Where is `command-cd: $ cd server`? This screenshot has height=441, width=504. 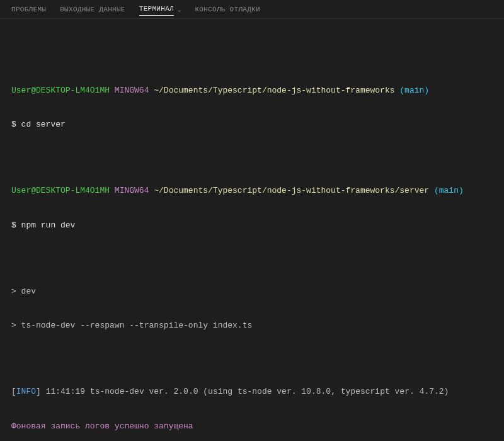
command-cd: $ cd server is located at coordinates (252, 125).